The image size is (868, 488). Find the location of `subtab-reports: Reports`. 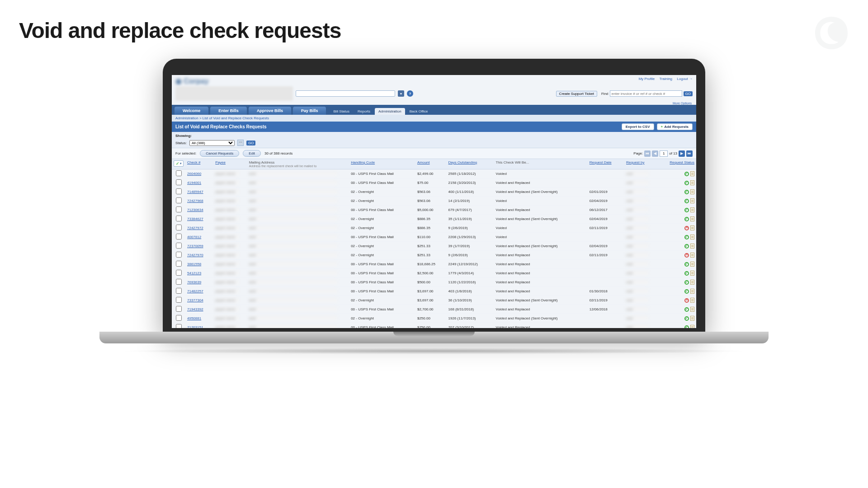

subtab-reports: Reports is located at coordinates (364, 111).